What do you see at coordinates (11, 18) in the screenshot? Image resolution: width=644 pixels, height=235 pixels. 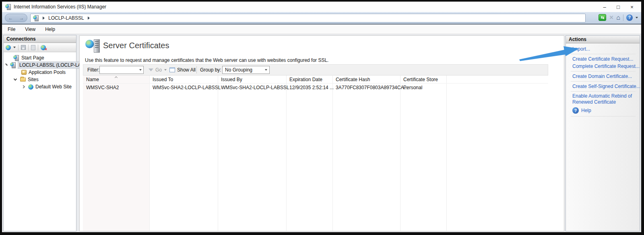 I see `back-icon: ←` at bounding box center [11, 18].